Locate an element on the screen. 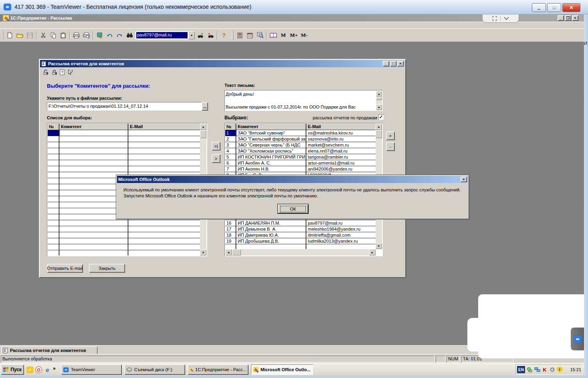 This screenshot has height=378, width=588. table-cell: sazonova@irito.ru is located at coordinates (341, 139).